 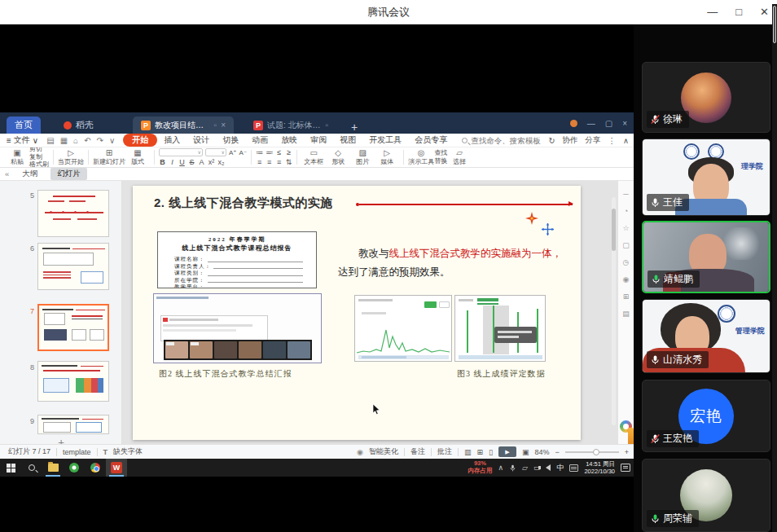 What do you see at coordinates (557, 452) in the screenshot?
I see `zoom-out-button: −` at bounding box center [557, 452].